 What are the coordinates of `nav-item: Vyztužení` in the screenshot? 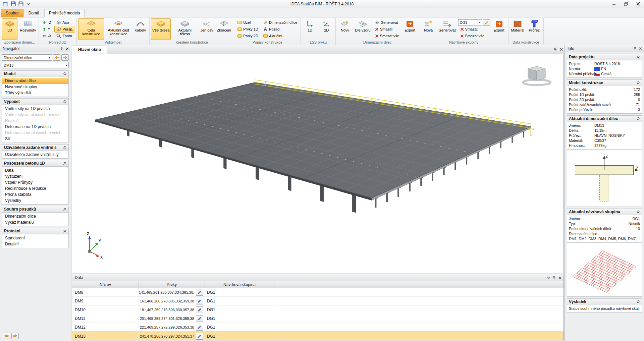 It's located at (36, 176).